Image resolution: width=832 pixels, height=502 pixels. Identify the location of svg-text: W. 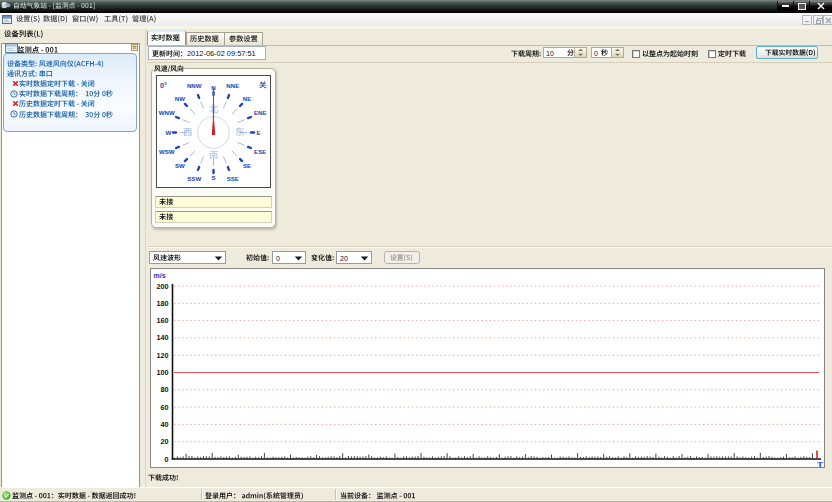
(169, 132).